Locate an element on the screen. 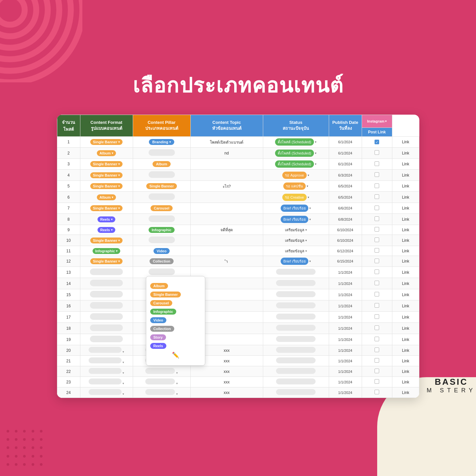 The height and width of the screenshot is (476, 476). status-badge: รอ Approve is located at coordinates (294, 175).